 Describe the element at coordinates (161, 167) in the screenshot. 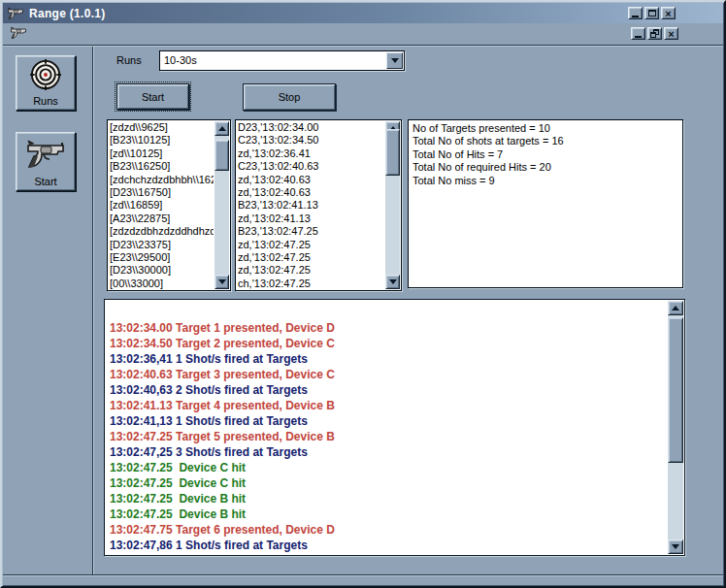

I see `list-item: [B23\\16250]` at that location.